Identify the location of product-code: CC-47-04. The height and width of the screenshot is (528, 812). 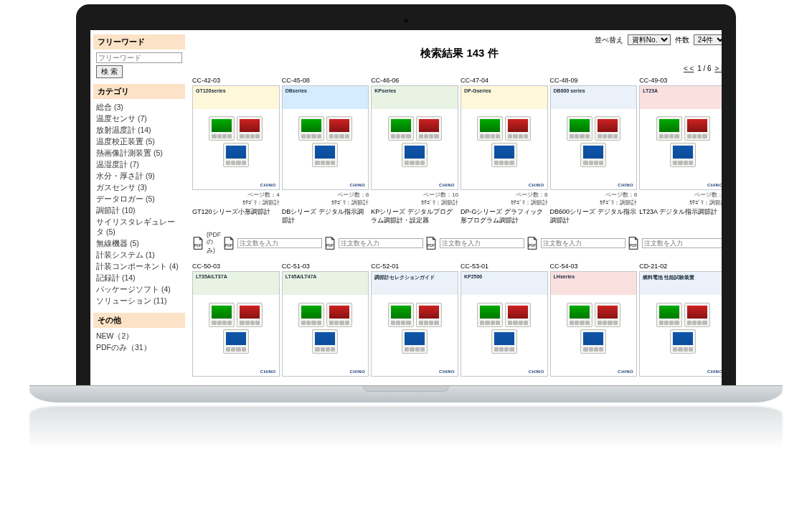
(504, 80).